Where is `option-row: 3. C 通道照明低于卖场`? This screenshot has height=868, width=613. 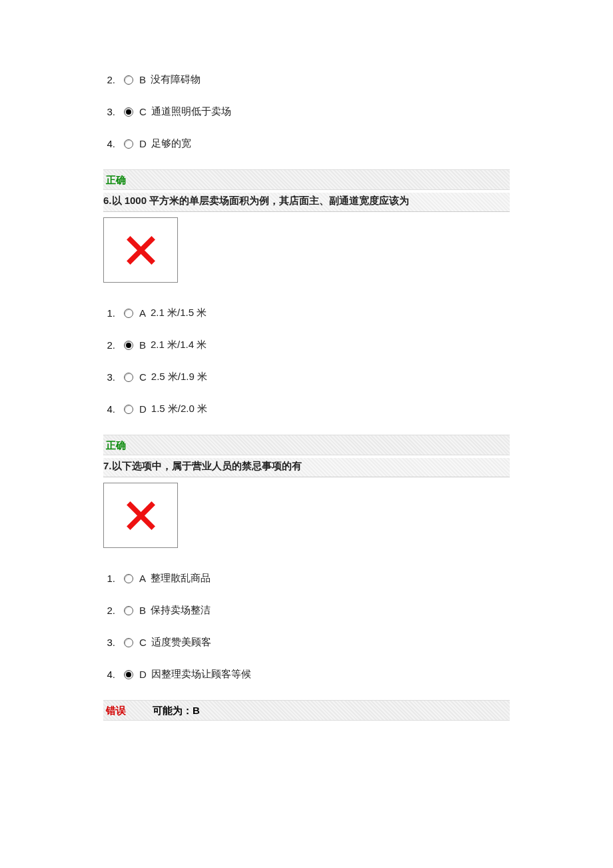
option-row: 3. C 通道照明低于卖场 is located at coordinates (306, 112).